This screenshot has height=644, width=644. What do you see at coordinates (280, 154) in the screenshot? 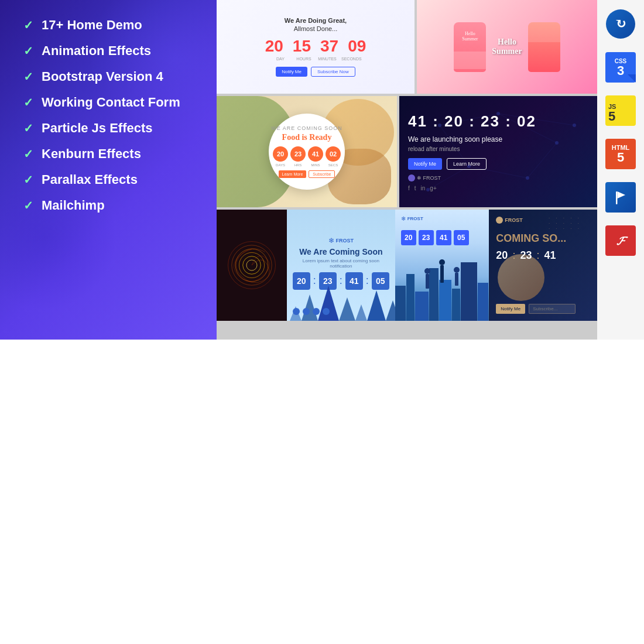
I see `food-num-1: 20` at bounding box center [280, 154].